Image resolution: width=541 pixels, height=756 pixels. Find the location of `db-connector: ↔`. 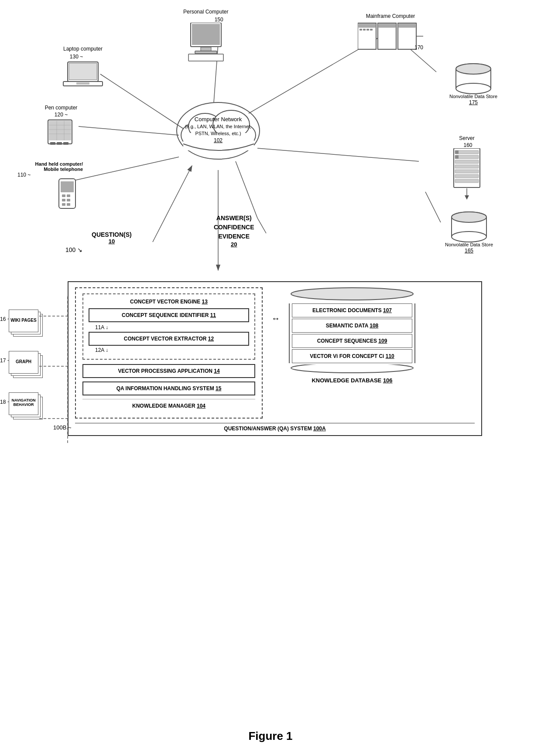

db-connector: ↔ is located at coordinates (276, 305).